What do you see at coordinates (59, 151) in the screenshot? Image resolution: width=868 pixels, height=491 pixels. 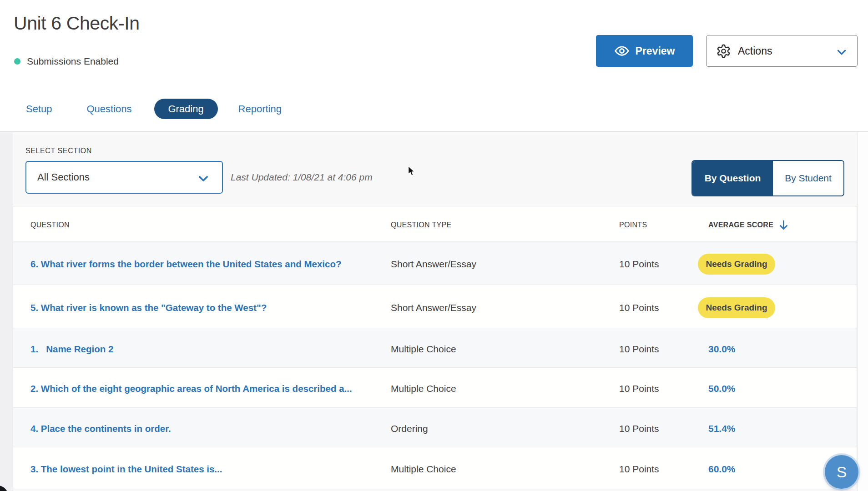 I see `select-section-label: SELECT SECTION` at bounding box center [59, 151].